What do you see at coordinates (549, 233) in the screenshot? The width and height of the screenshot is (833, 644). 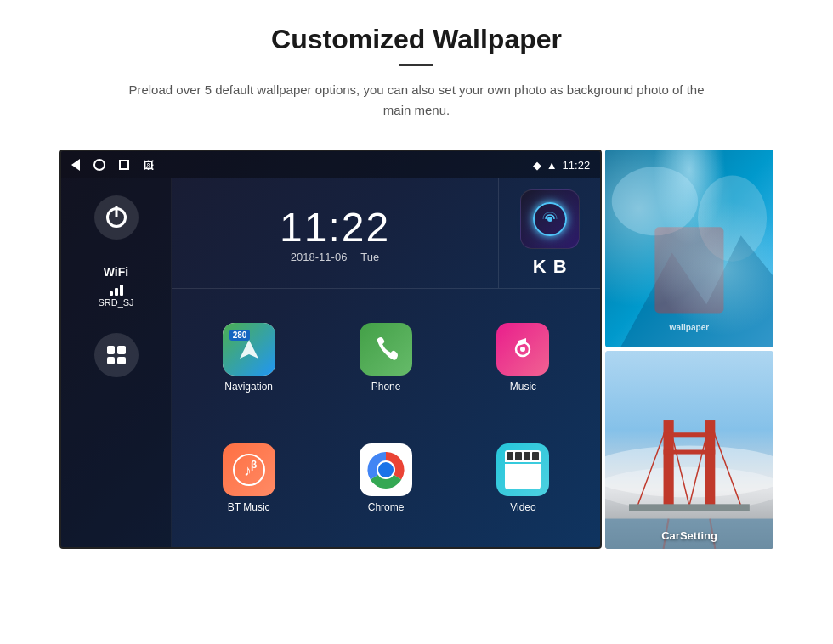 I see `top-icons-area: K B` at bounding box center [549, 233].